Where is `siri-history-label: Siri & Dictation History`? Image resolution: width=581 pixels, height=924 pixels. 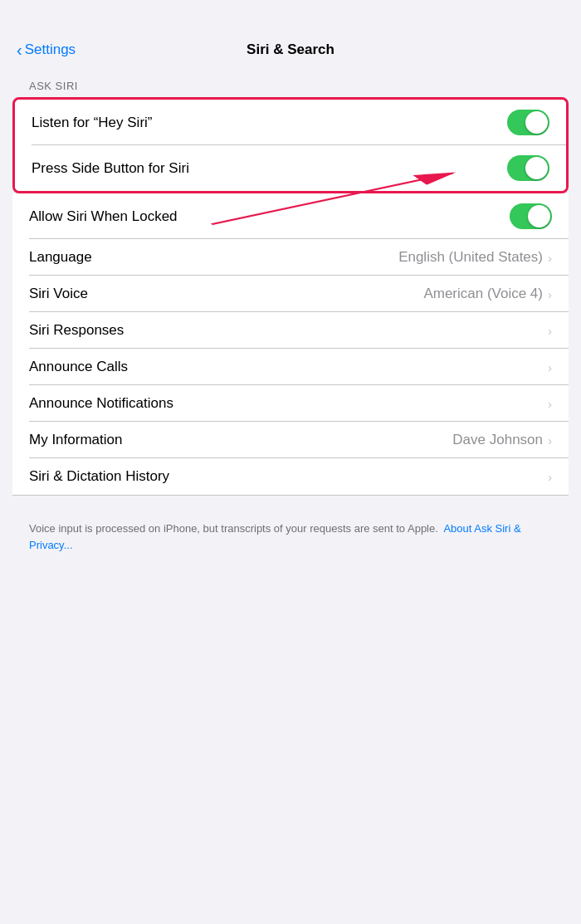 siri-history-label: Siri & Dictation History is located at coordinates (100, 477).